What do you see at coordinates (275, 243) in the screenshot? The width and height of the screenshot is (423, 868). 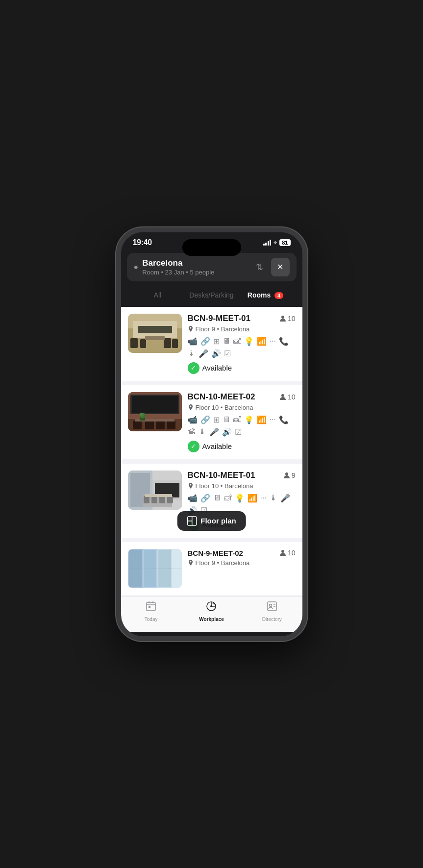 I see `wifi-icon: ⌖` at bounding box center [275, 243].